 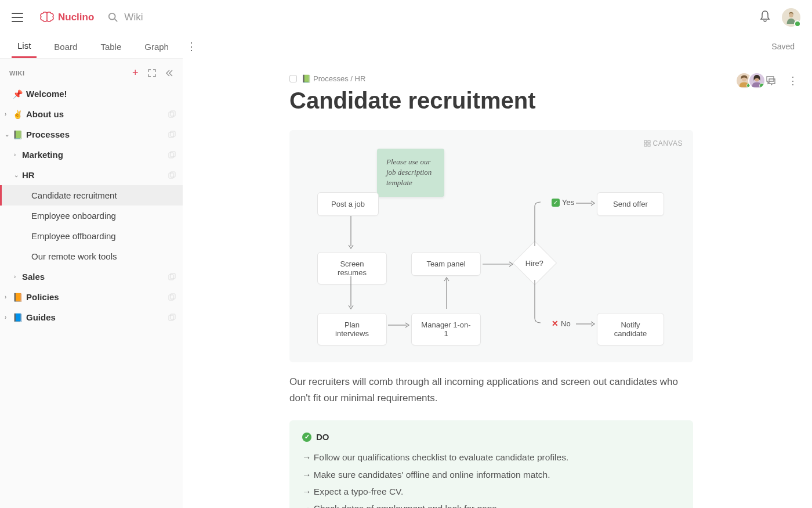 What do you see at coordinates (92, 236) in the screenshot?
I see `tree-employee-offboarding: Employee offboarding` at bounding box center [92, 236].